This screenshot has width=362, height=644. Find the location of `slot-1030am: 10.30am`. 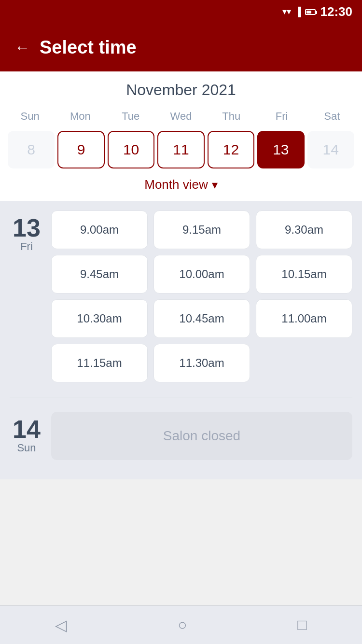

slot-1030am: 10.30am is located at coordinates (99, 319).